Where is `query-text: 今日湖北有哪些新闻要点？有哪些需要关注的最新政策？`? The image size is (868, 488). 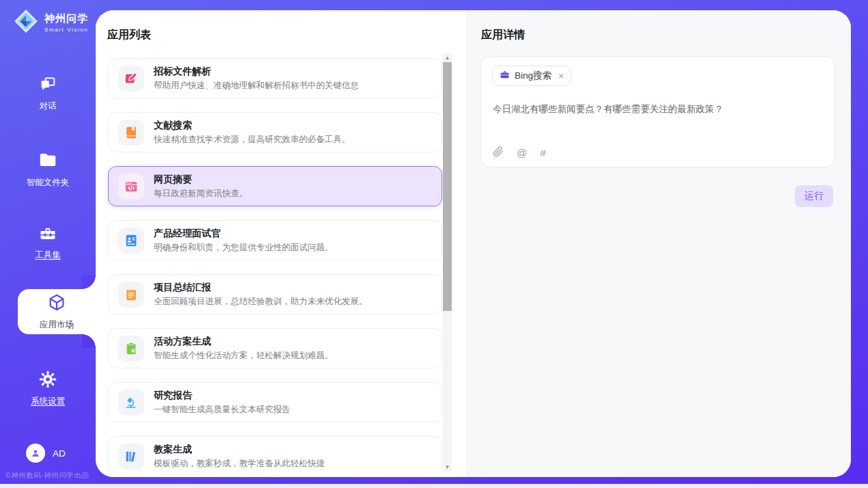 query-text: 今日湖北有哪些新闻要点？有哪些需要关注的最新政策？ is located at coordinates (657, 109).